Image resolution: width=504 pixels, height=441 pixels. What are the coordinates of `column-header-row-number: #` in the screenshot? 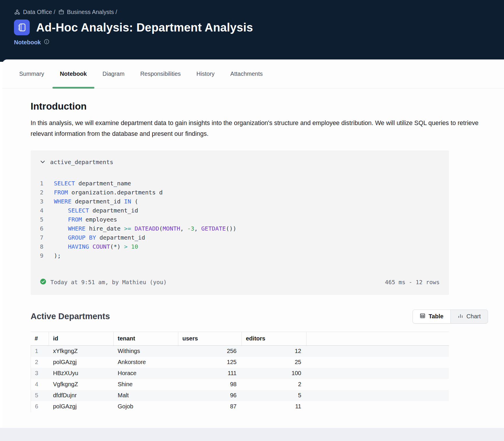 It's located at (40, 339).